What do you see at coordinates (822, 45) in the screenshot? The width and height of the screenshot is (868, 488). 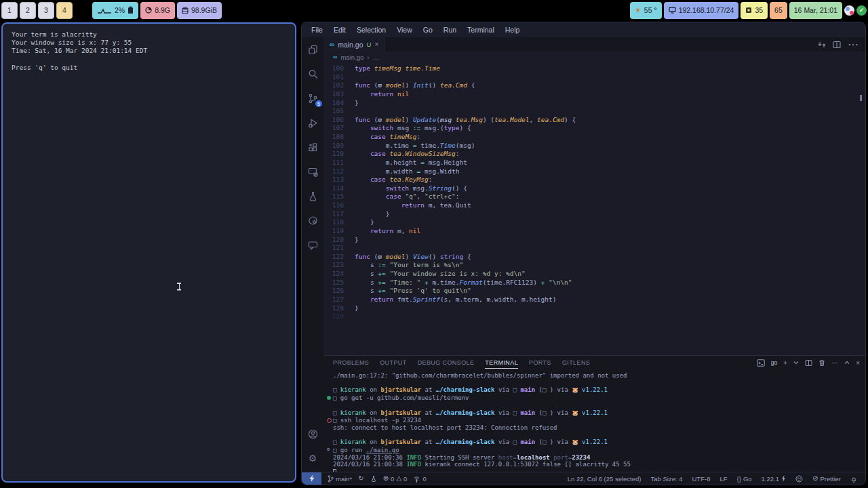 I see `toggle-changes-icon` at bounding box center [822, 45].